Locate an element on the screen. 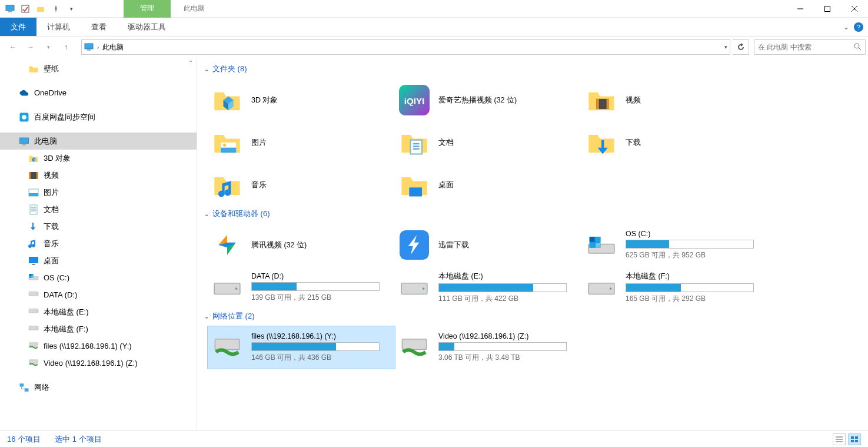 This screenshot has width=868, height=447. tree-item-label: 视频 is located at coordinates (51, 176).